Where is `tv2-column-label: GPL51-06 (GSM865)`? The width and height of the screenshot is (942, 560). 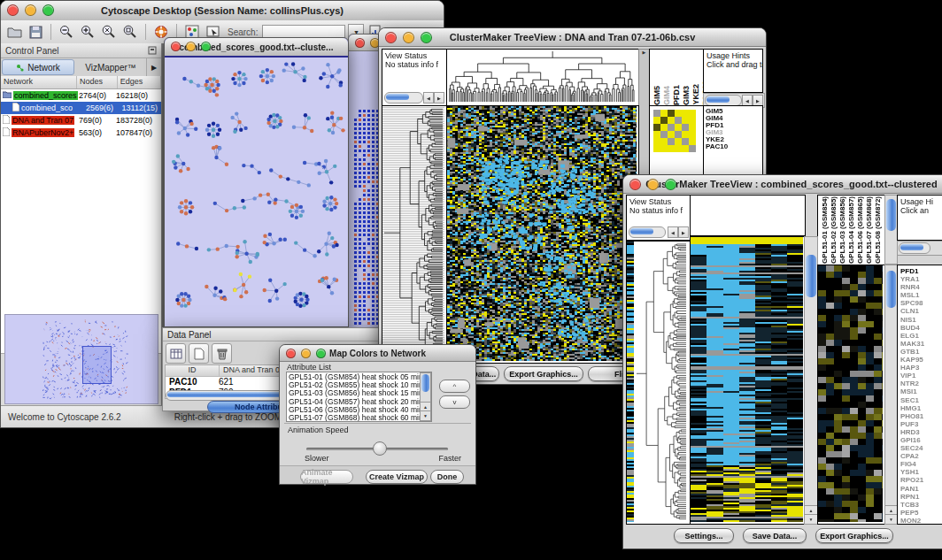
tv2-column-label: GPL51-06 (GSM865) is located at coordinates (861, 230).